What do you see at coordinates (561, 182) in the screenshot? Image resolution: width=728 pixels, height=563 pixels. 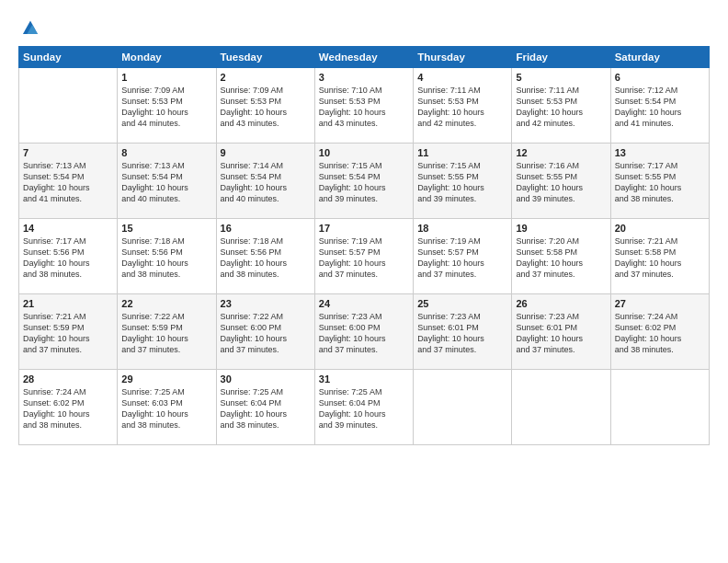 I see `day-info: Sunrise: 7:16 AM Sunset: 5:55 PM Dayligh…` at bounding box center [561, 182].